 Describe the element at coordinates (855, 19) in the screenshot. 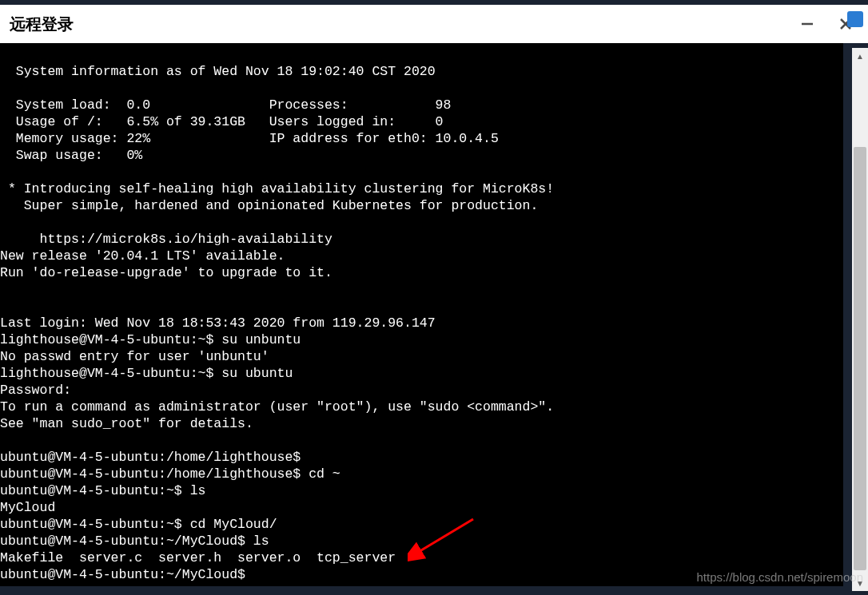

I see `platform-icon` at that location.